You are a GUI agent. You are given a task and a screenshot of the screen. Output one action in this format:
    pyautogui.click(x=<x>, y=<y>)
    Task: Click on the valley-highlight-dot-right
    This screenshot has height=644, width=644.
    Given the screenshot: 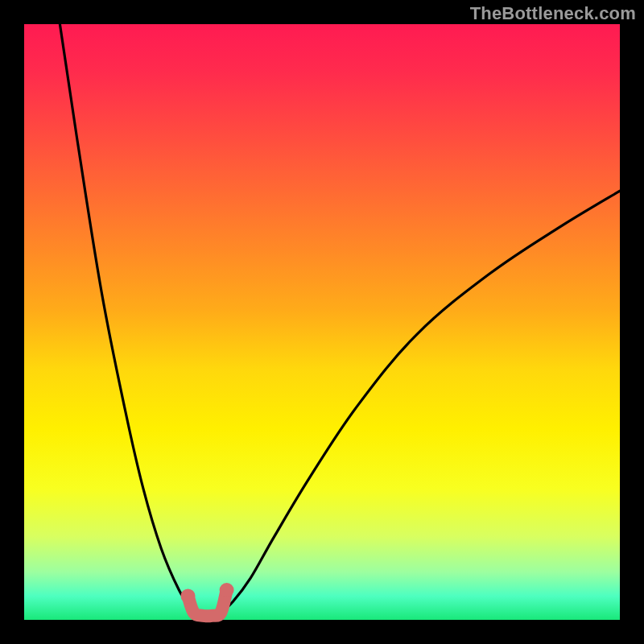 What is the action you would take?
    pyautogui.click(x=227, y=590)
    